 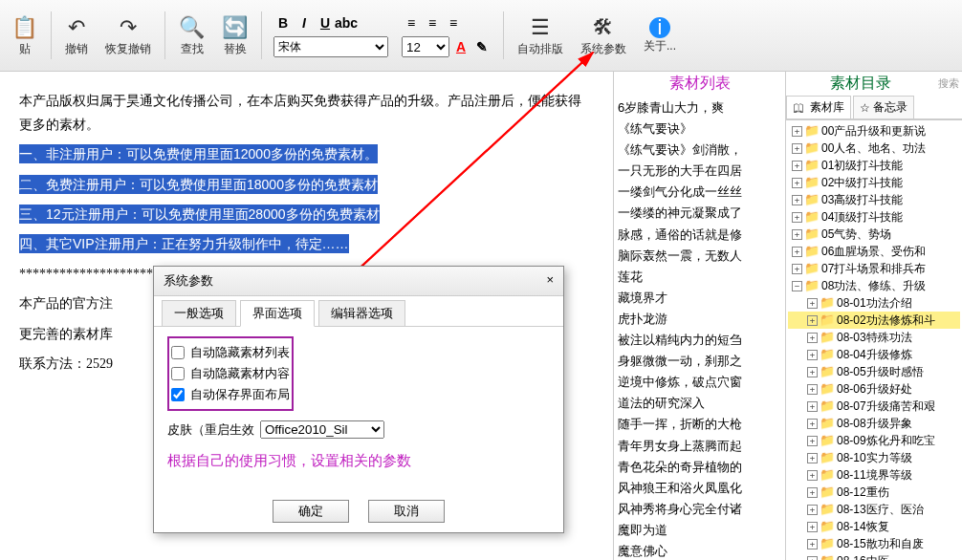 I want to click on tree-item: +📁08-09炼化丹和吃宝, so click(x=874, y=441).